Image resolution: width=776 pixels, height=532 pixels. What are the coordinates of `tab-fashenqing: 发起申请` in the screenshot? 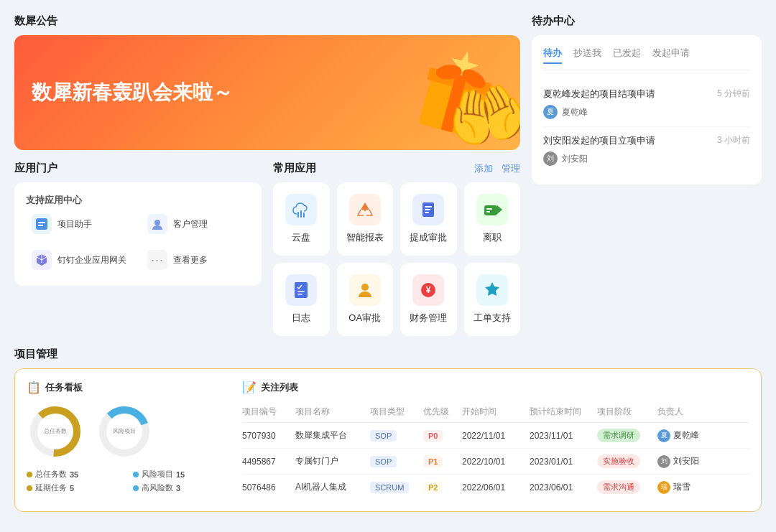 It's located at (671, 55).